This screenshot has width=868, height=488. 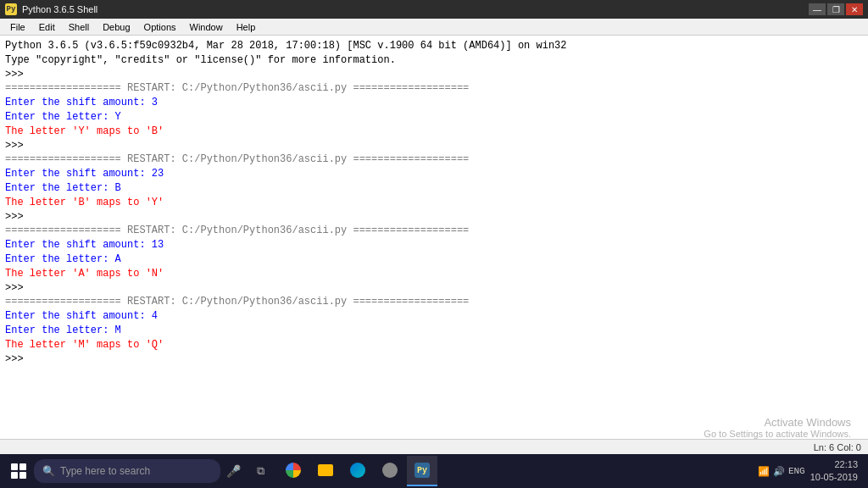 I want to click on shell-line: Enter the shift amount: 4, so click(x=434, y=317).